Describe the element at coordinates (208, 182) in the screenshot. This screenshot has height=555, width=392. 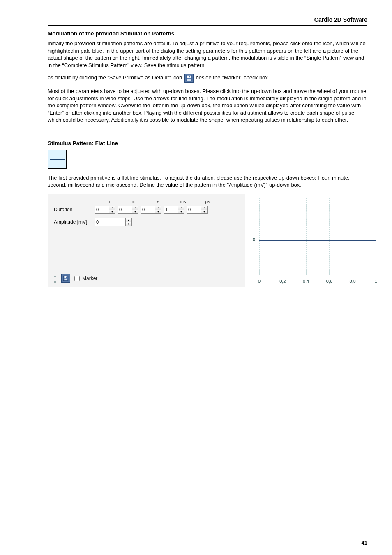
I see `paragraph-3: The first provided primitive is a flat l…` at that location.